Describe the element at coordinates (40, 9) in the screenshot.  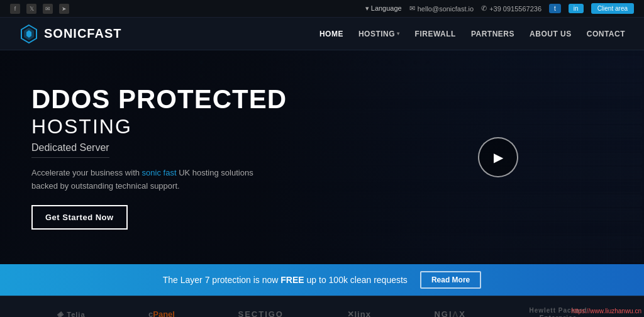
I see `social-links: f 𝕏 ✉ ➤` at that location.